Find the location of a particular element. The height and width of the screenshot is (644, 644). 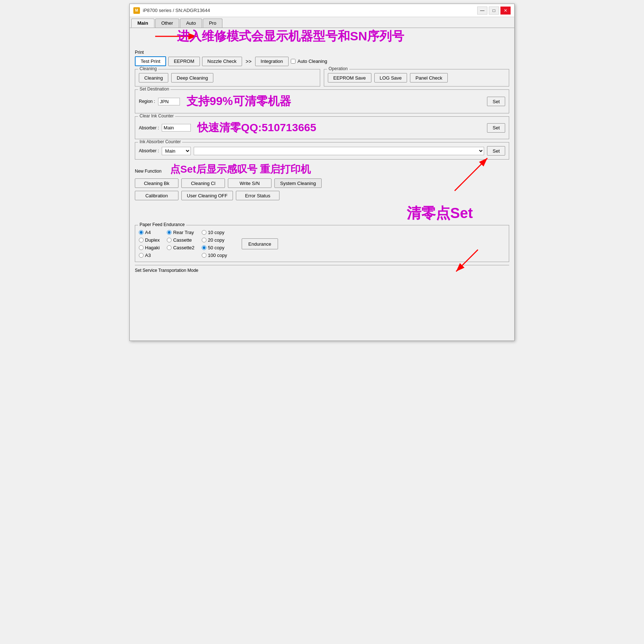

user-cleaning-off-button: User Cleaning OFF is located at coordinates (207, 196).